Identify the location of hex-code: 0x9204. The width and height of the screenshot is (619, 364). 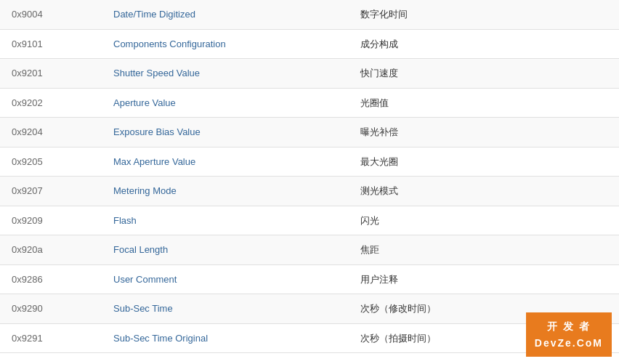
(51, 132).